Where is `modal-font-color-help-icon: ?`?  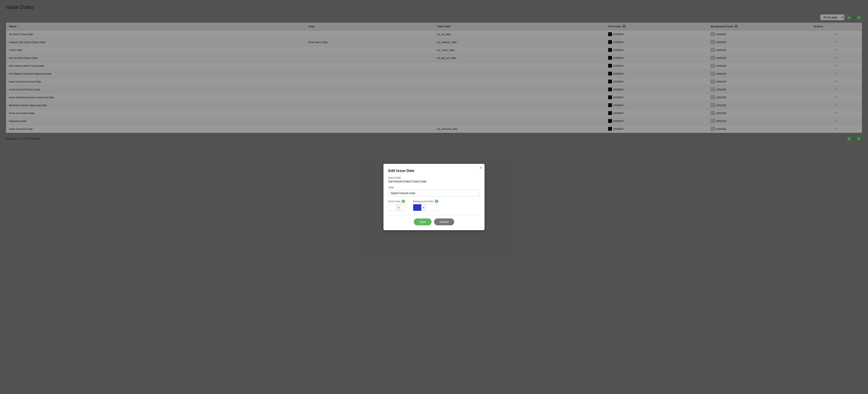 modal-font-color-help-icon: ? is located at coordinates (403, 201).